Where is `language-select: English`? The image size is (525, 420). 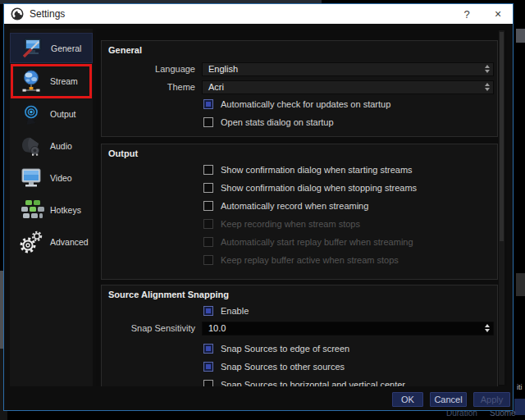 language-select: English is located at coordinates (348, 69).